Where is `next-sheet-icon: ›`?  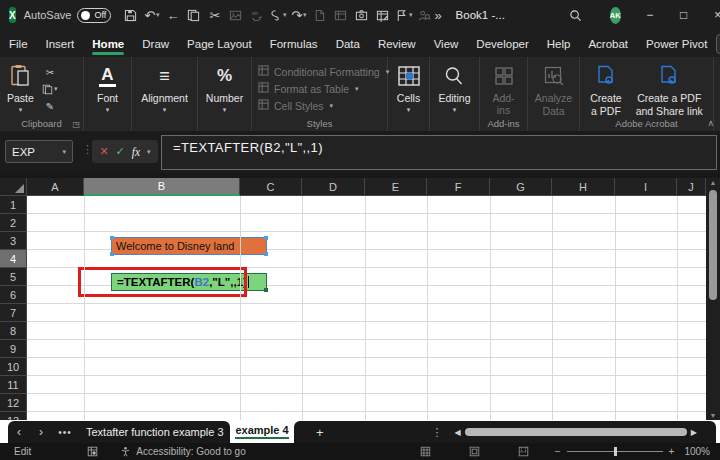 next-sheet-icon: › is located at coordinates (41, 432).